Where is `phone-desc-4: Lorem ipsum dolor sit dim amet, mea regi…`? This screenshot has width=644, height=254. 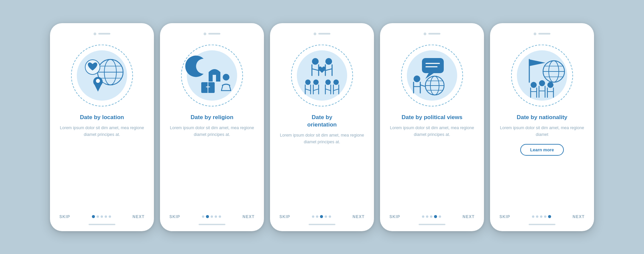
phone-desc-4: Lorem ipsum dolor sit dim amet, mea regi… is located at coordinates (432, 131).